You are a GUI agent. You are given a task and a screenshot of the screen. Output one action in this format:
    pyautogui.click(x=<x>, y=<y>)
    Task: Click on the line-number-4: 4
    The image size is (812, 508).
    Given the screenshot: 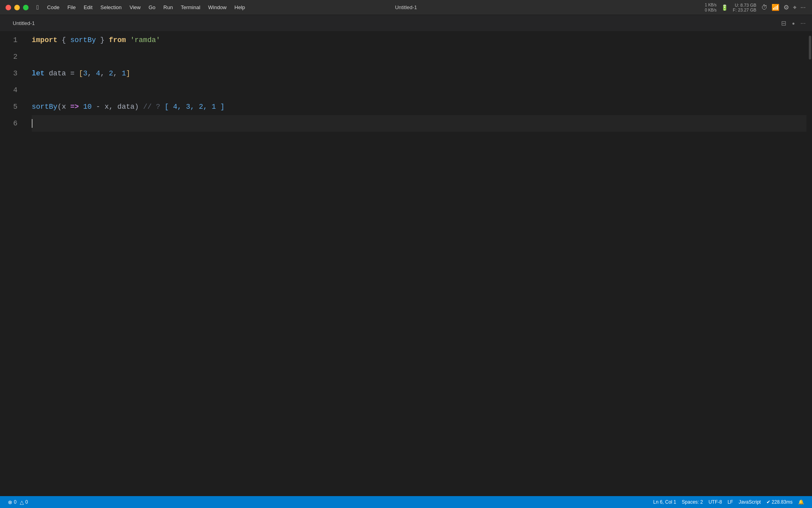 What is the action you would take?
    pyautogui.click(x=15, y=90)
    